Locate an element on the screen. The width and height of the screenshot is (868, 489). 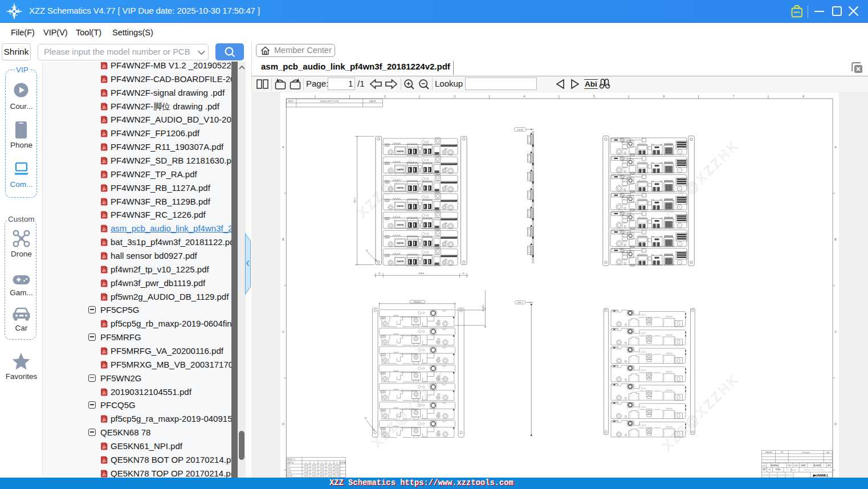
svg-text: UNIT is located at coordinates (764, 470).